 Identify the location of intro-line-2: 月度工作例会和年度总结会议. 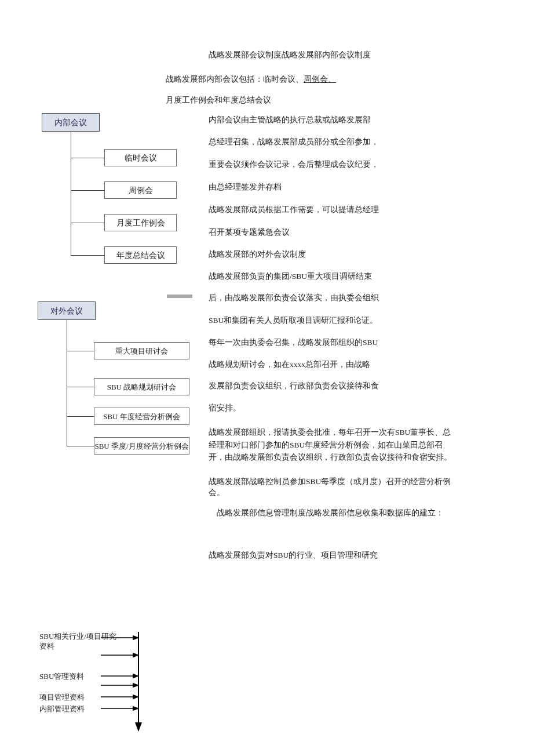
(218, 100).